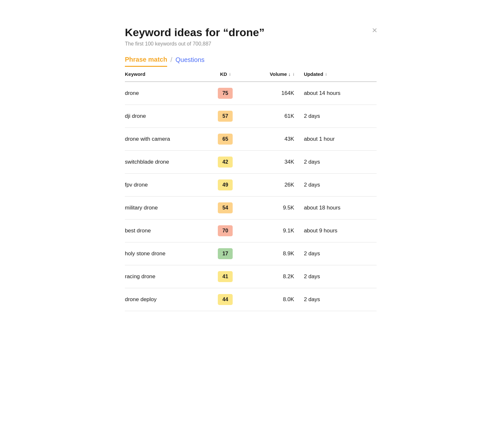  What do you see at coordinates (228, 93) in the screenshot?
I see `cell-kd: 75` at bounding box center [228, 93].